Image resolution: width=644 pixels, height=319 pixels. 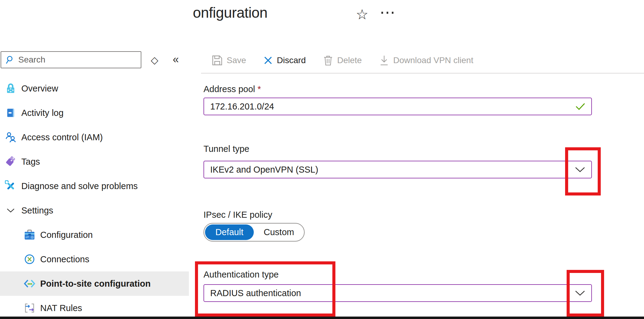 What do you see at coordinates (30, 162) in the screenshot?
I see `sidebar-item-label: Tags` at bounding box center [30, 162].